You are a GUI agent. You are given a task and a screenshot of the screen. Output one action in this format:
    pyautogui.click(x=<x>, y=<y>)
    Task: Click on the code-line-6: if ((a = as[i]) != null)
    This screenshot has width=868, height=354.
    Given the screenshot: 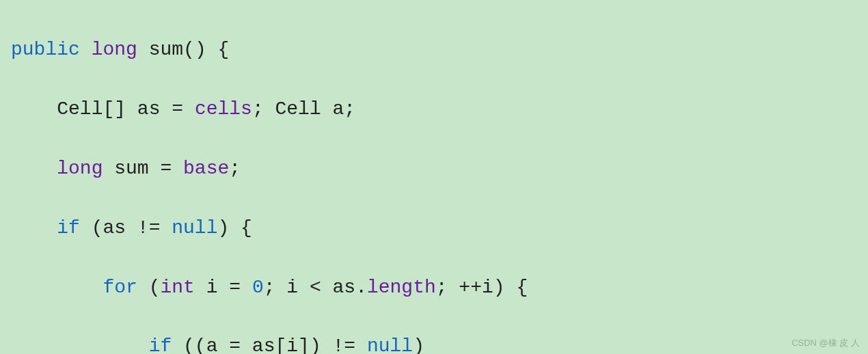 What is the action you would take?
    pyautogui.click(x=434, y=343)
    